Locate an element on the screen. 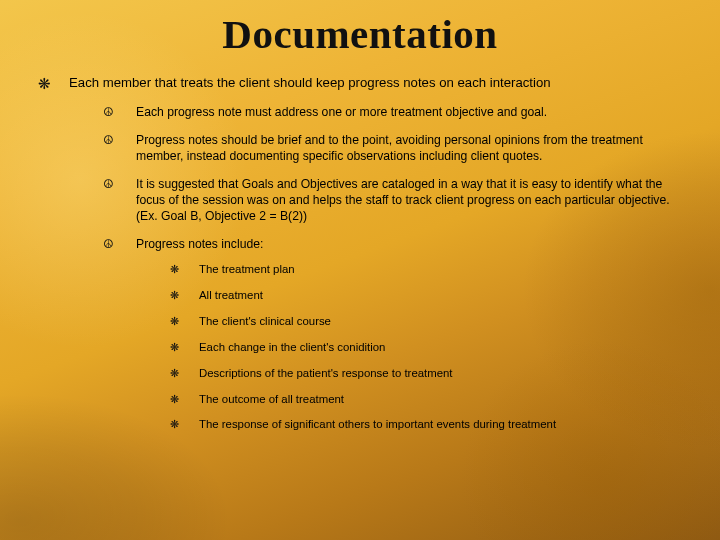 This screenshot has height=540, width=720. list-item: ❋ Each change in the client's conidition is located at coordinates (363, 348).